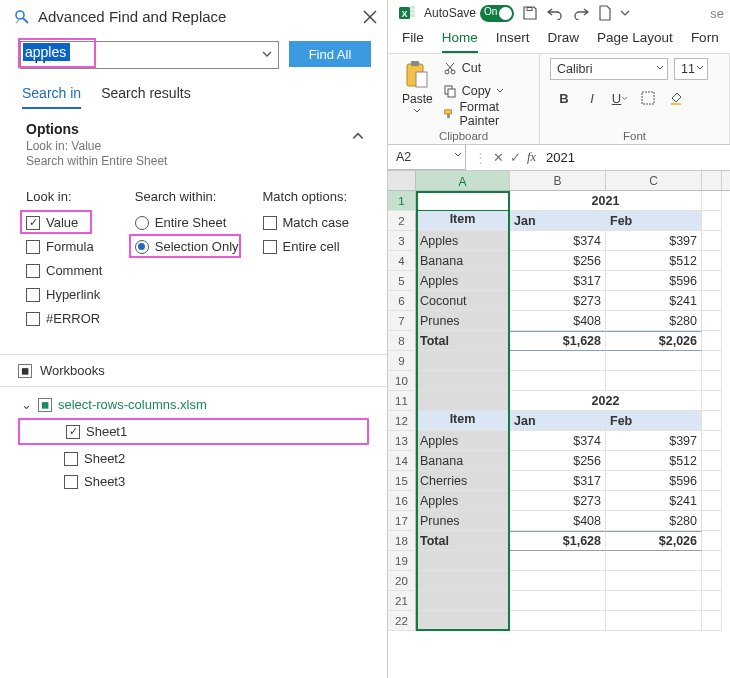 The image size is (730, 678). What do you see at coordinates (402, 441) in the screenshot?
I see `row-header: 13` at bounding box center [402, 441].